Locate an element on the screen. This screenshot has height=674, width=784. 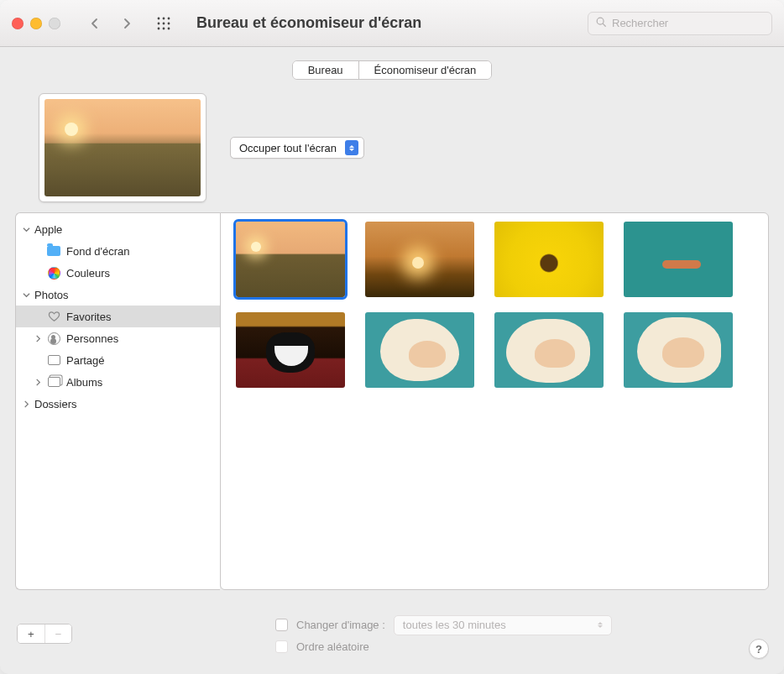
question-icon: ? is located at coordinates (759, 650).